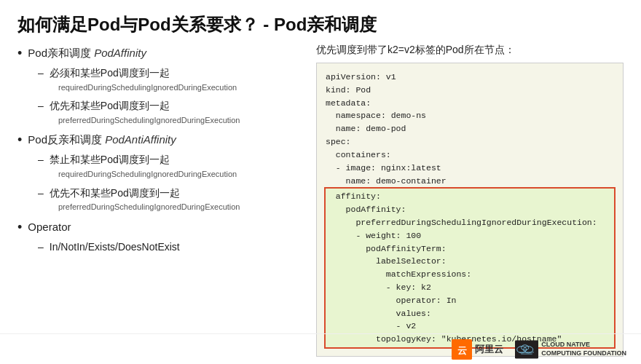  Describe the element at coordinates (170, 248) in the screenshot. I see `operator-subs: – In/NotIn/Exists/DoesNotExist` at that location.